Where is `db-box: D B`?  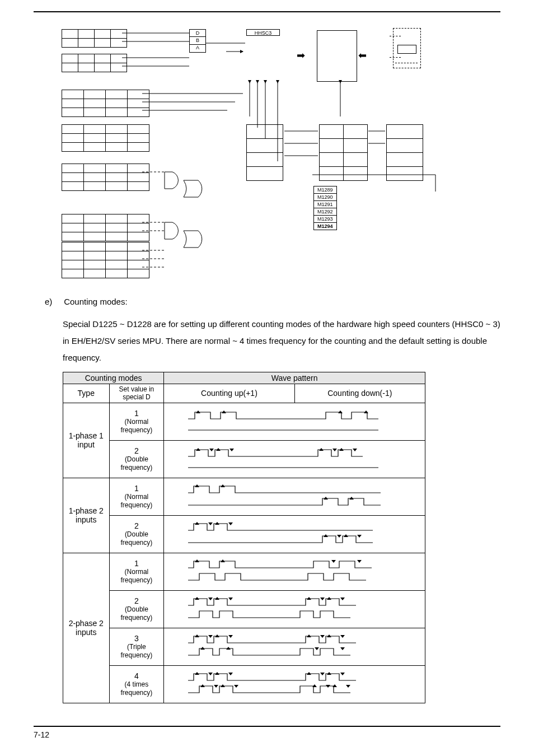
db-box: D B is located at coordinates (198, 37).